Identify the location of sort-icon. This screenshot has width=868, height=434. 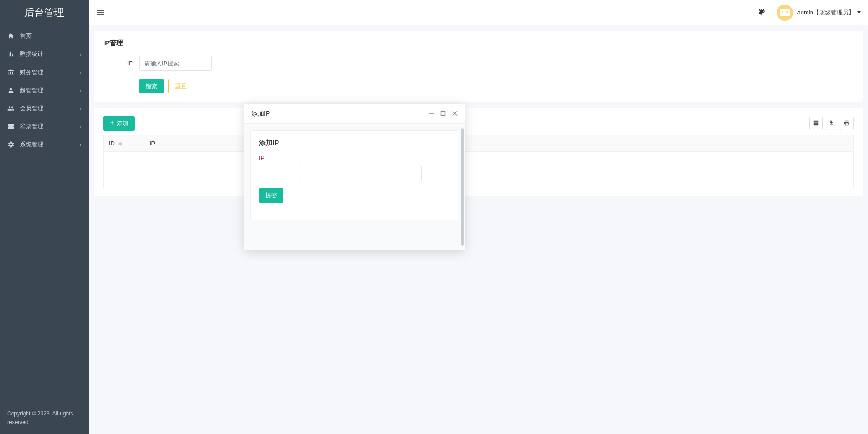
(120, 144).